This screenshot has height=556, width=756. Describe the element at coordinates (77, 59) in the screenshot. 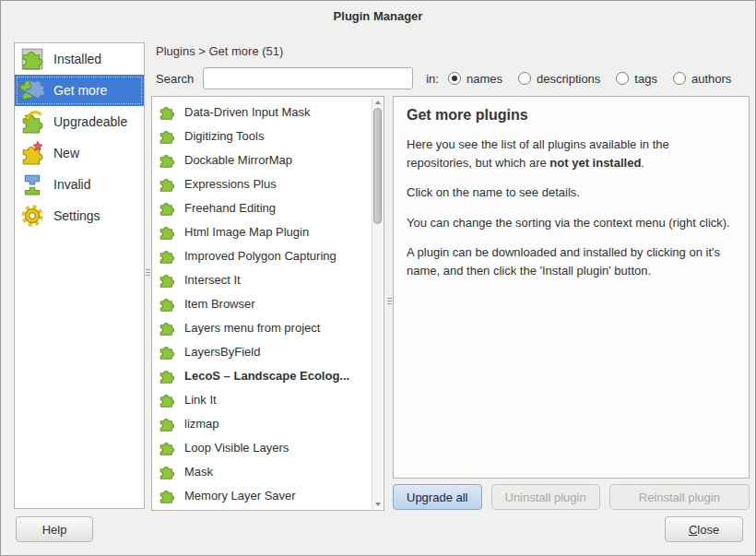

I see `sidebar-item-label: Installed` at that location.